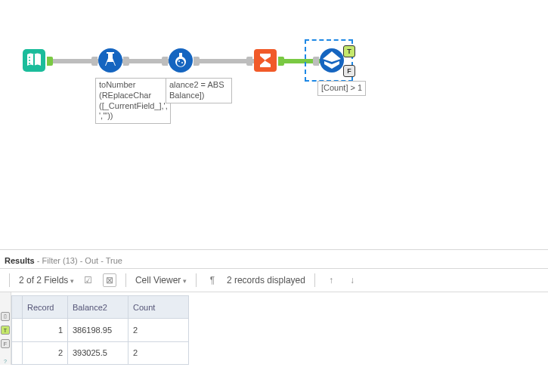 This screenshot has height=392, width=548. I want to click on cell-record: 2, so click(45, 353).